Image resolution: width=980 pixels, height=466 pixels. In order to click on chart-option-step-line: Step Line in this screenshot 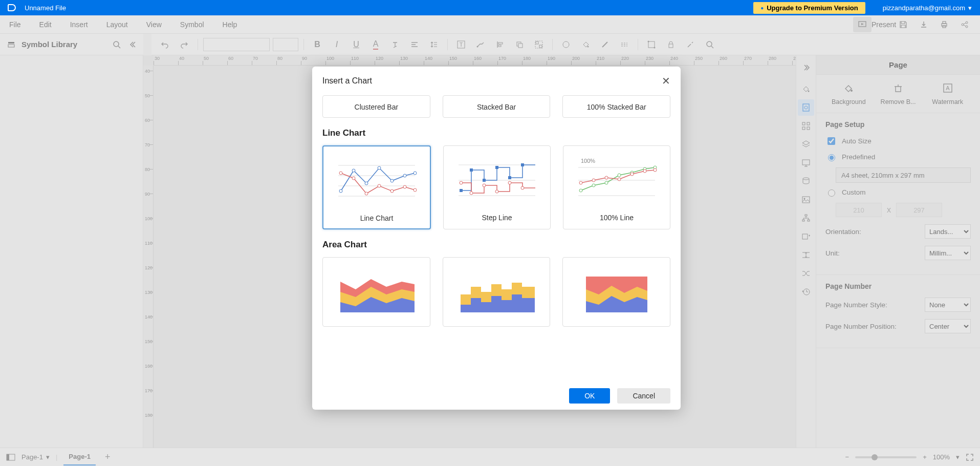, I will do `click(497, 187)`.